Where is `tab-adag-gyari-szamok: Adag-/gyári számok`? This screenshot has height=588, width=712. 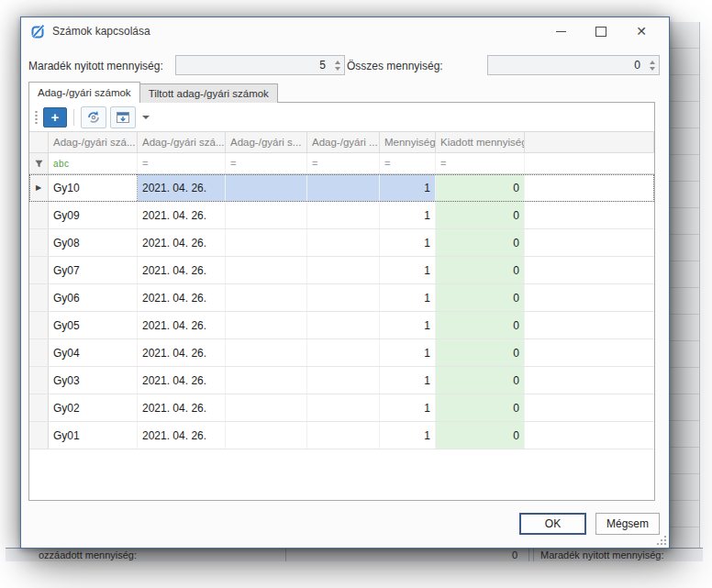 tab-adag-gyari-szamok: Adag-/gyári számok is located at coordinates (84, 92).